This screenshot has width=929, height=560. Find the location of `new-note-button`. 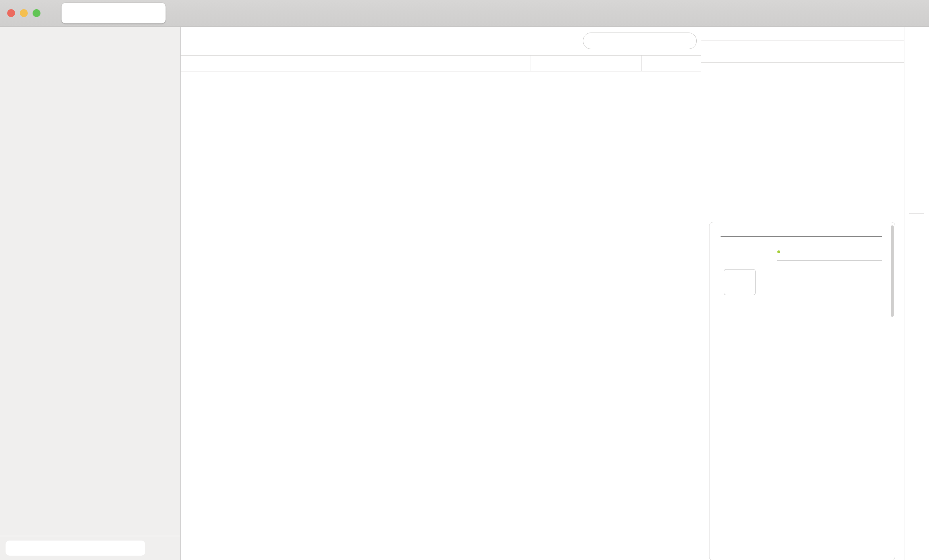

new-note-button is located at coordinates (289, 41).